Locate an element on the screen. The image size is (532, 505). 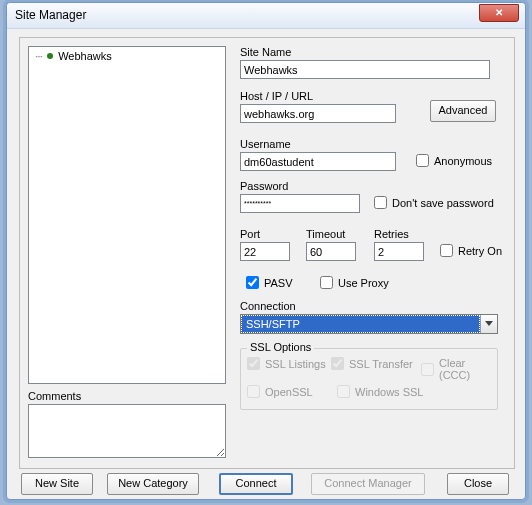
ssl-listings-input is located at coordinates (254, 364).